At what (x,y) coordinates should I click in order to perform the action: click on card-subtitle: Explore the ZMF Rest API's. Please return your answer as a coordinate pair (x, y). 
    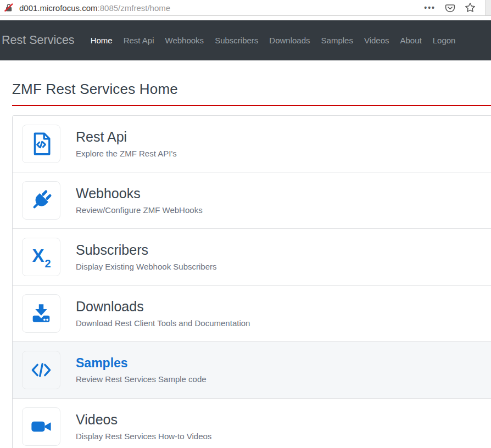
    Looking at the image, I should click on (126, 154).